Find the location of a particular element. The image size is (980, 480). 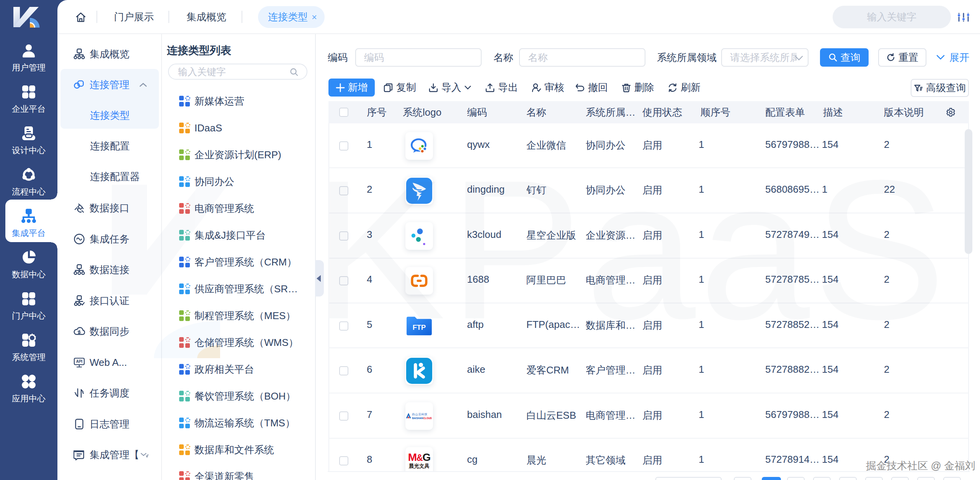

svg-text: 晨光文具 is located at coordinates (419, 466).